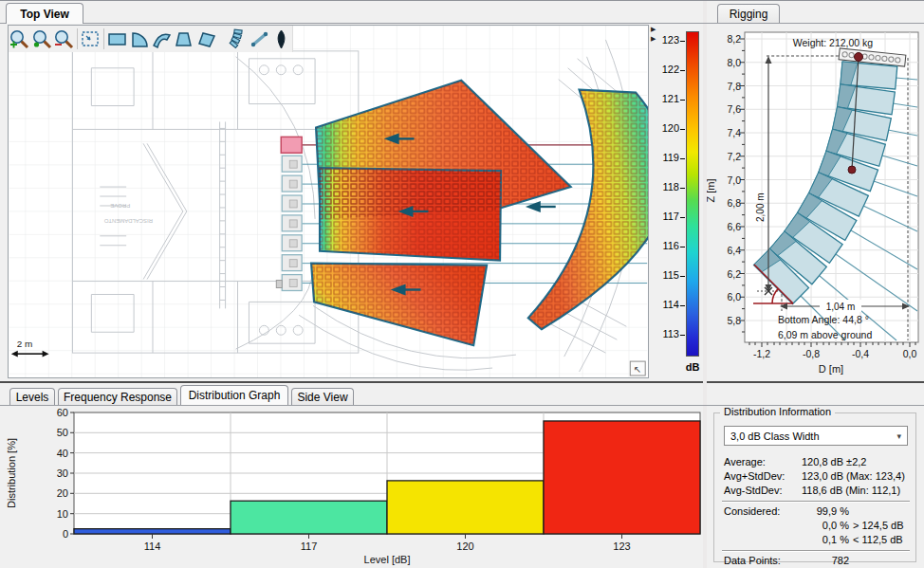  Describe the element at coordinates (118, 396) in the screenshot. I see `tab-frequency-response: Frequency Response` at that location.